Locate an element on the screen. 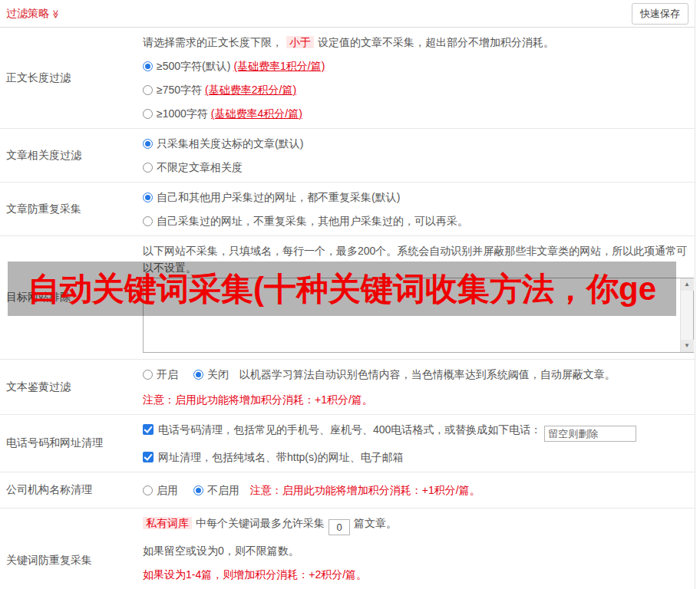 This screenshot has height=589, width=700. relevance-option-strict: 只采集相关度达标的文章(默认) is located at coordinates (418, 143).